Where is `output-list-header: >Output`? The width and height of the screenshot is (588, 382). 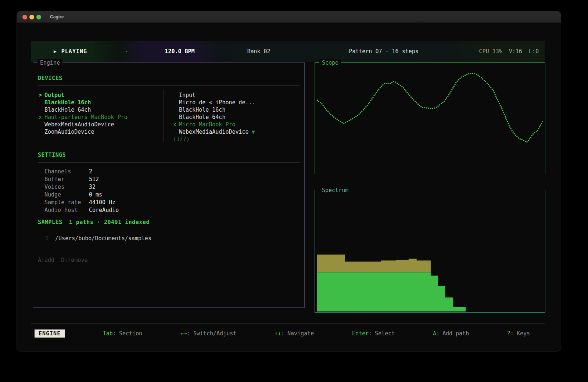 output-list-header: >Output is located at coordinates (99, 95).